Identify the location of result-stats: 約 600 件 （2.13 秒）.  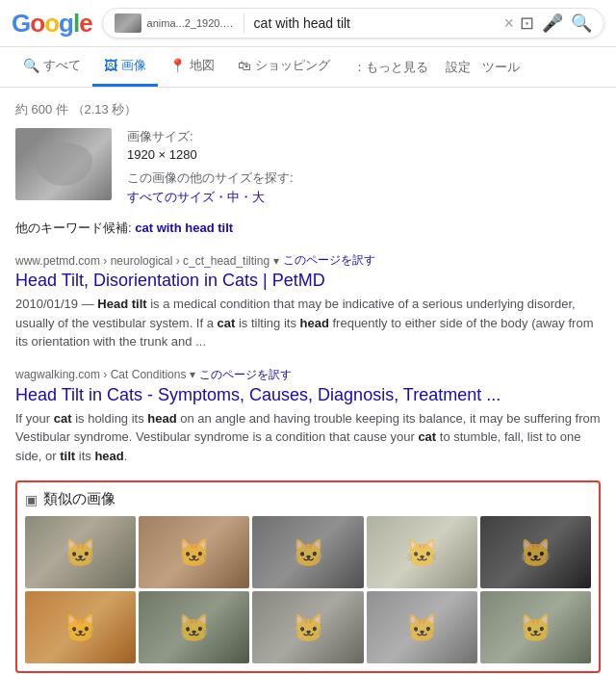
(308, 112).